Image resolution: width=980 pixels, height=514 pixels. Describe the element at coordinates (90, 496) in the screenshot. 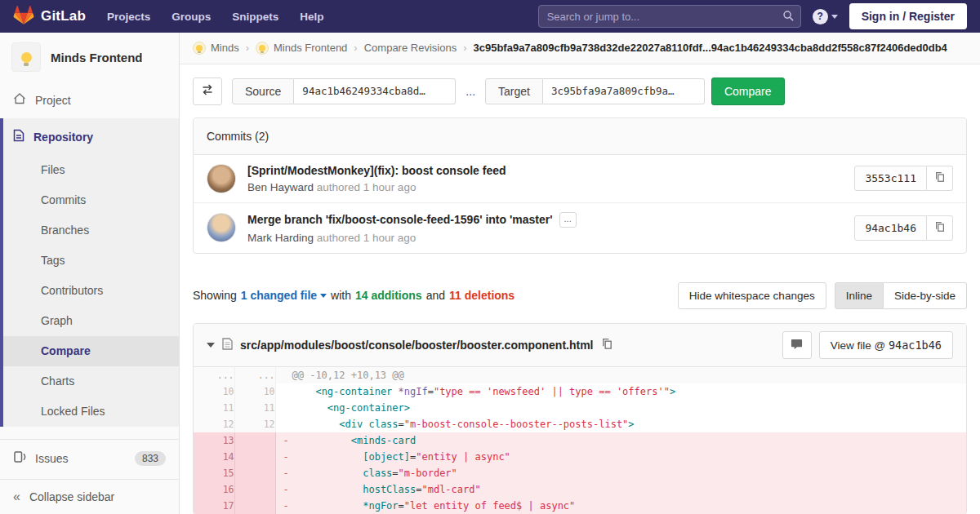

I see `collapse-sidebar-button: « Collapse sidebar` at that location.